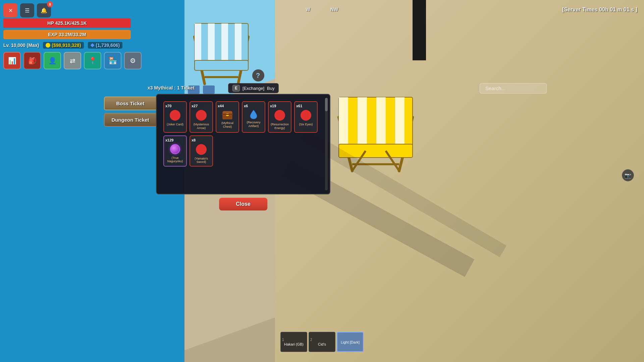  I want to click on hp-bar-text: HP 425.1K/425.1K, so click(67, 23).